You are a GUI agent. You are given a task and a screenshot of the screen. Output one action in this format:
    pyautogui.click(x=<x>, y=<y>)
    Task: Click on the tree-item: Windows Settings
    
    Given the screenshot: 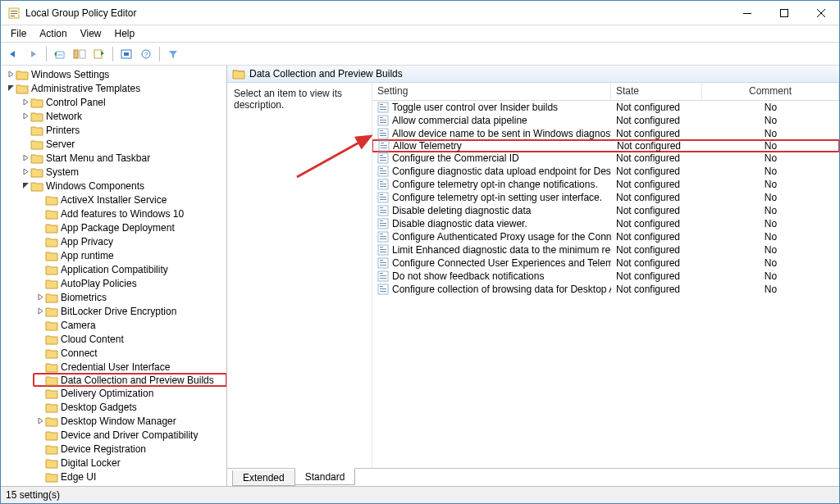 What is the action you would take?
    pyautogui.click(x=115, y=74)
    